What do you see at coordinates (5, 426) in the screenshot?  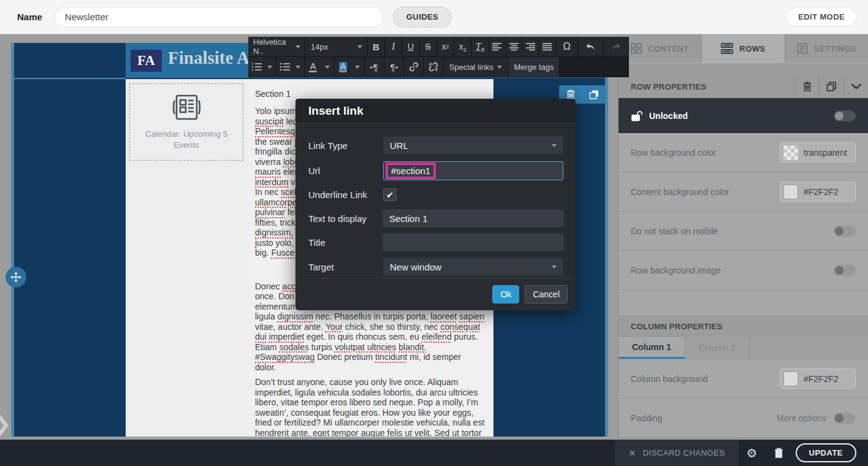 I see `panel-expand-chevron` at bounding box center [5, 426].